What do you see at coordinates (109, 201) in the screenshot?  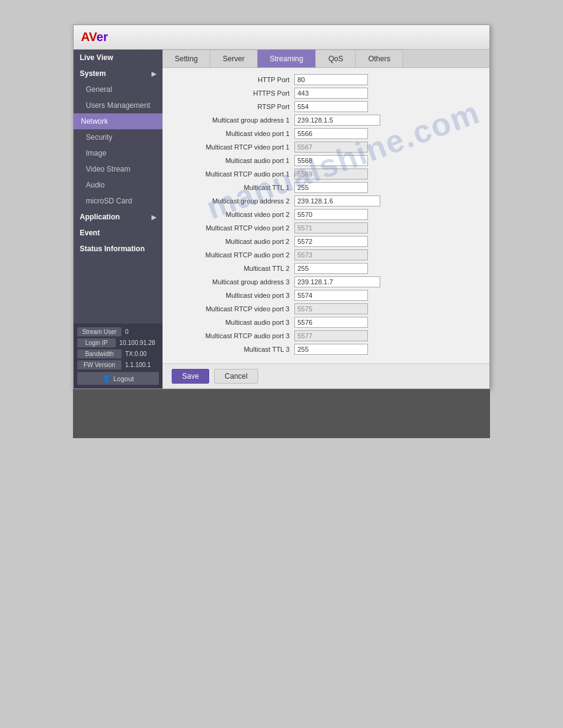 I see `sidebar-item-microsd-label: microSD Card` at bounding box center [109, 201].